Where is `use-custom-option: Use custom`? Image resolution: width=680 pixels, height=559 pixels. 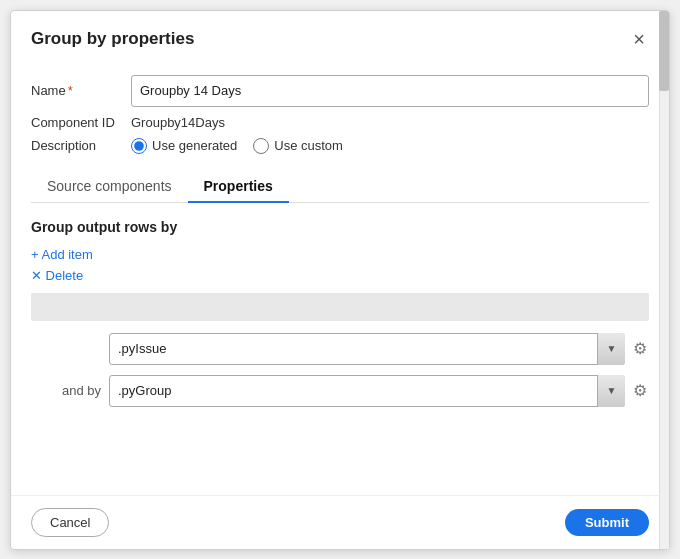 use-custom-option: Use custom is located at coordinates (298, 146).